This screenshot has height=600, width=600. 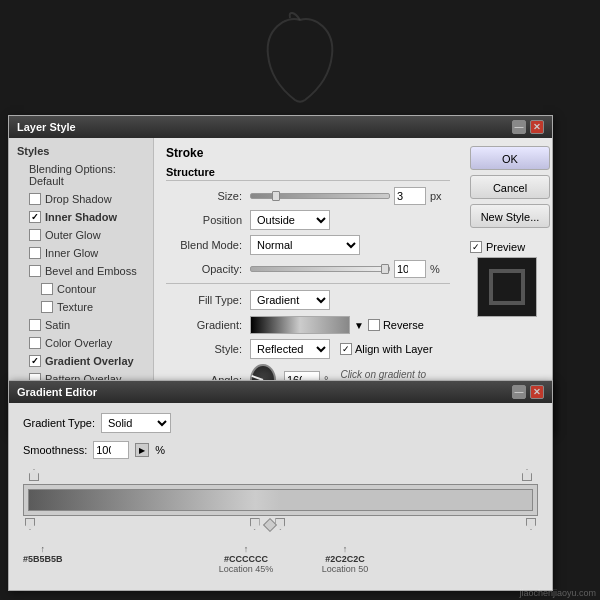 I want to click on titlebar-buttons: — ✕, so click(x=528, y=127).